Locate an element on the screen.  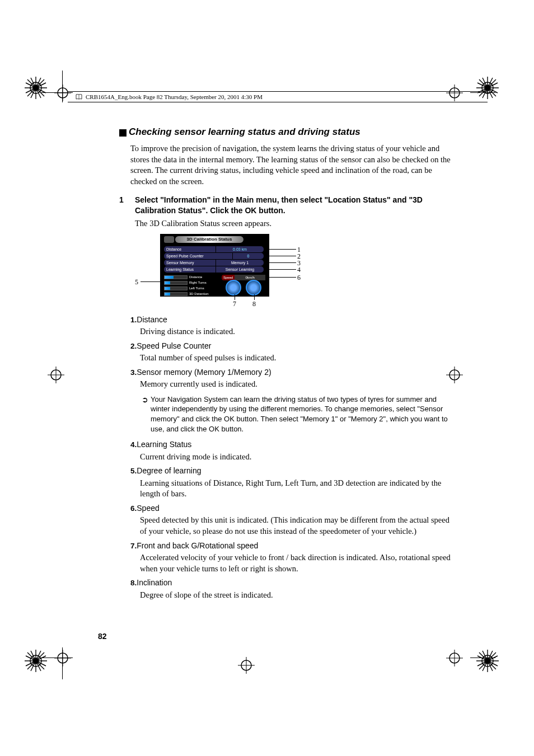
square-bullet-icon is located at coordinates (123, 133).